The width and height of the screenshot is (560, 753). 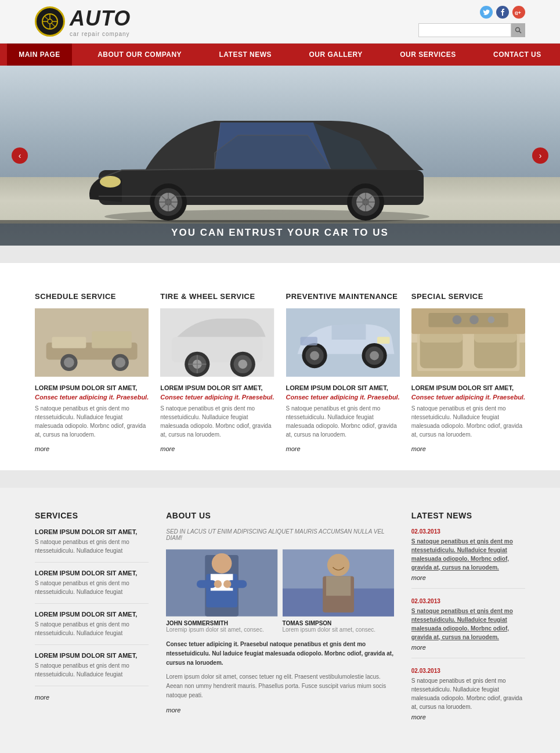 I want to click on news-more-3: more, so click(x=468, y=717).